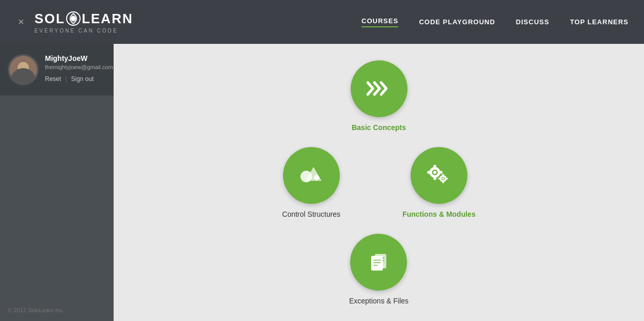 The width and height of the screenshot is (644, 321). I want to click on avatar-image, so click(23, 70).